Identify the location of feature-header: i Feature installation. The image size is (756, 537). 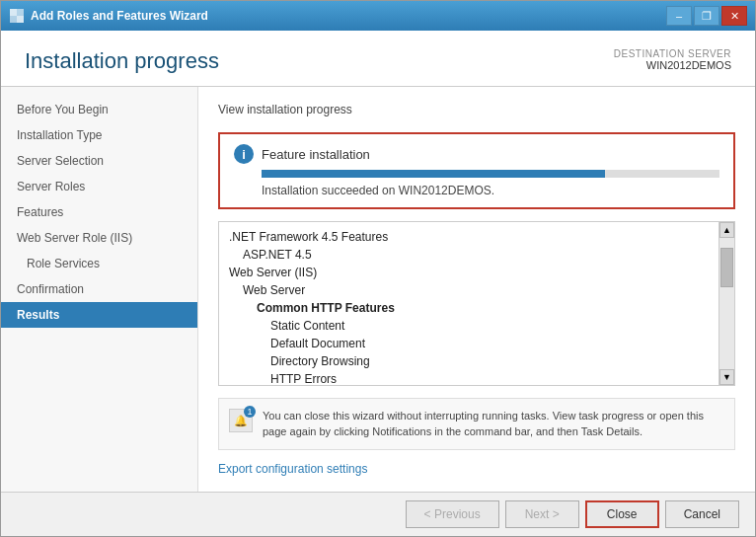
(477, 154).